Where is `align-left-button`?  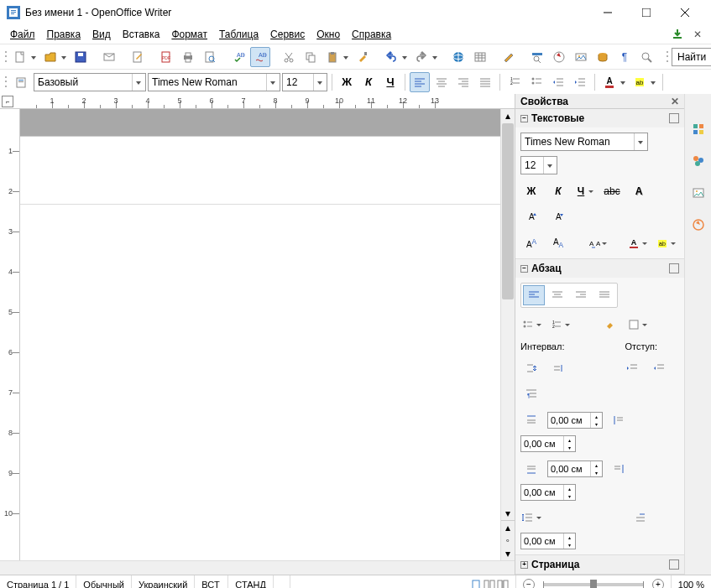 align-left-button is located at coordinates (420, 82).